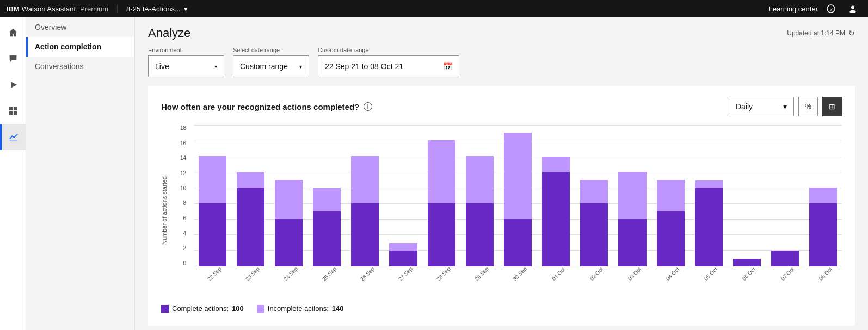  What do you see at coordinates (271, 50) in the screenshot?
I see `date-range-label: Select date range` at bounding box center [271, 50].